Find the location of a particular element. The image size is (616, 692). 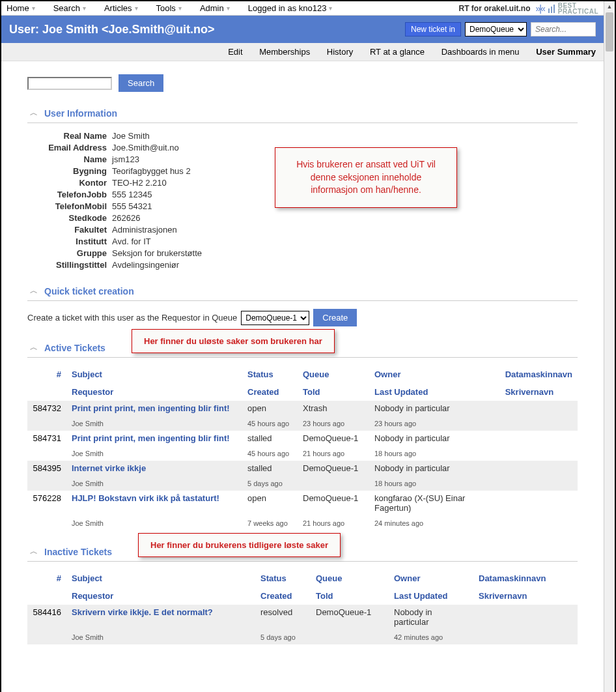

ticket-owner: Nobody in particular is located at coordinates (435, 438).